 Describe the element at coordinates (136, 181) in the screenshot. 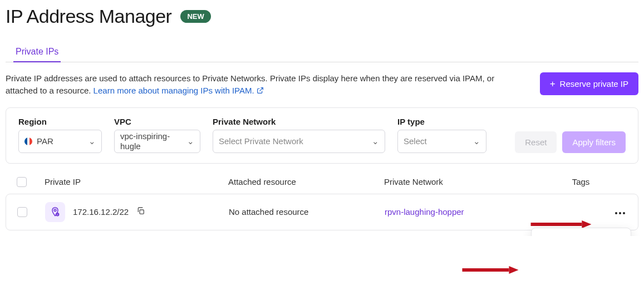

I see `col-private-ip: Private IP` at that location.